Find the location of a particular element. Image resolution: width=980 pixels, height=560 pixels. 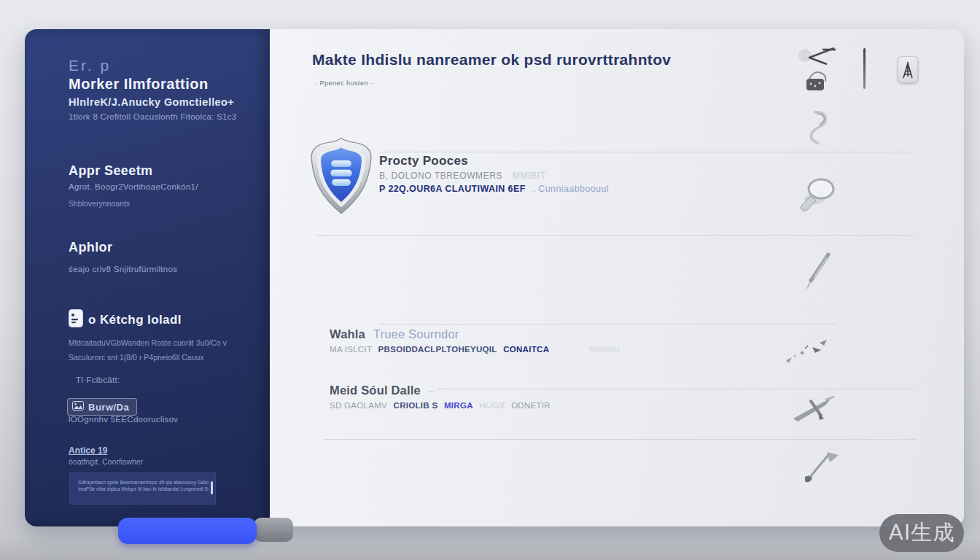

row2-sub-ghost: MMIIIIII is located at coordinates (605, 349).